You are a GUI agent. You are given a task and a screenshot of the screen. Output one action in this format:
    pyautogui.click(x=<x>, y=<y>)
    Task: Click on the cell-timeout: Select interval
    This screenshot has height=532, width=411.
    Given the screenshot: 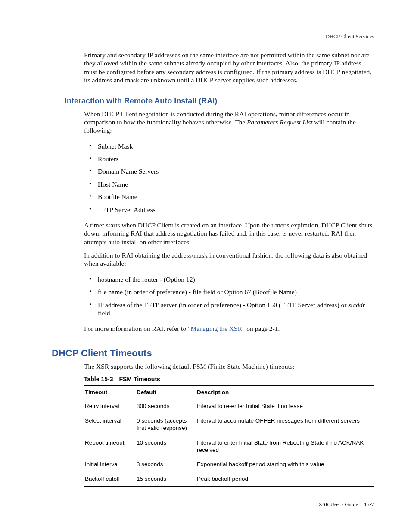 What is the action you would take?
    pyautogui.click(x=110, y=425)
    